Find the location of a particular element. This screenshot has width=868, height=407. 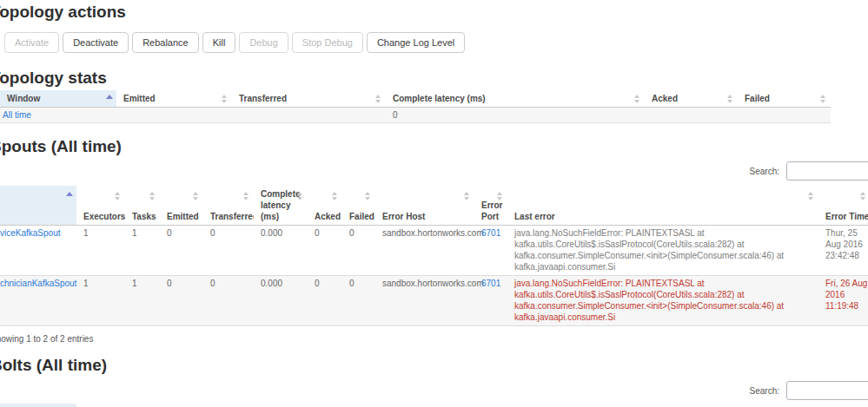

bolts-header-row: Id Executors Tasks Emitted Transferred C… is located at coordinates (434, 405).